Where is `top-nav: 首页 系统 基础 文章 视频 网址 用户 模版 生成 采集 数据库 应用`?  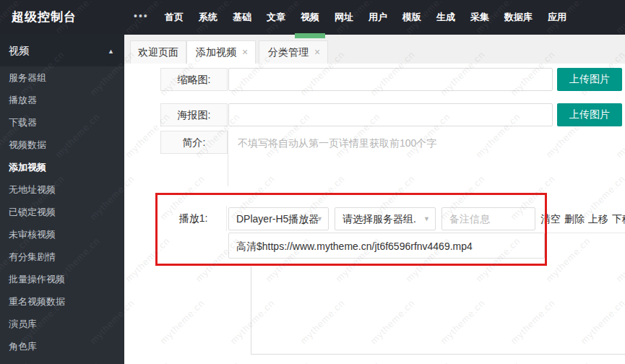
top-nav: 首页 系统 基础 文章 视频 网址 用户 模版 生成 采集 数据库 应用 is located at coordinates (366, 17).